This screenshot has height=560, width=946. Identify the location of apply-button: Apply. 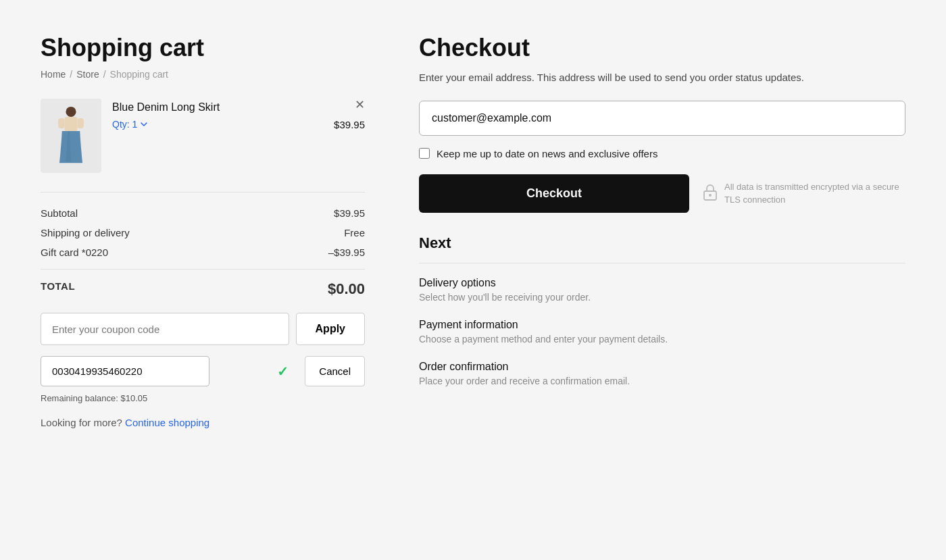
(330, 329).